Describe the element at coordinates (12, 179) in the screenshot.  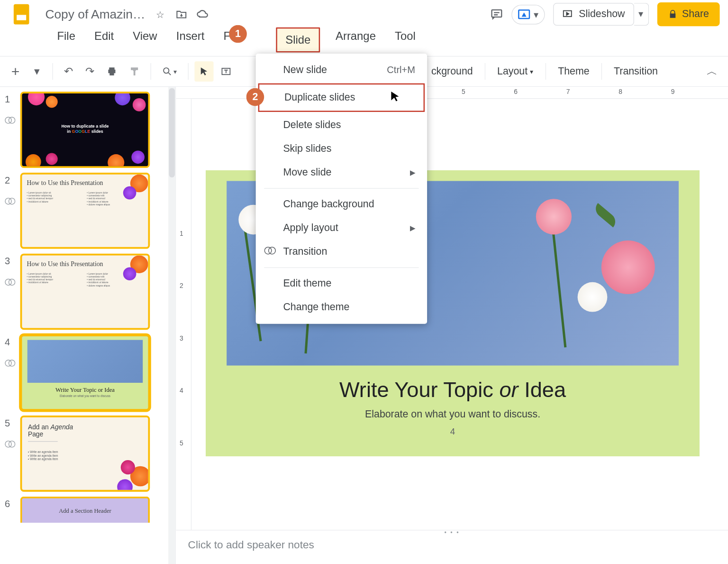
I see `slide-number: 2` at that location.